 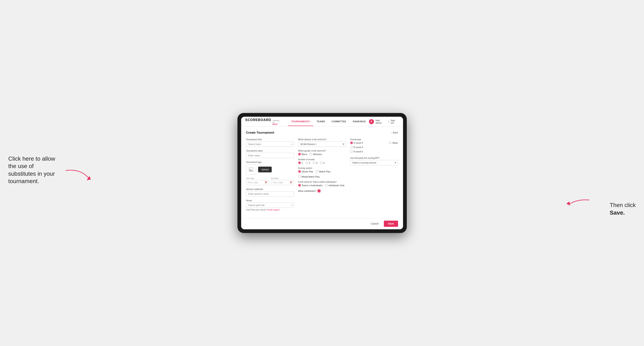 What do you see at coordinates (282, 183) in the screenshot?
I see `end-date-input: Pick a date 📅` at bounding box center [282, 183].